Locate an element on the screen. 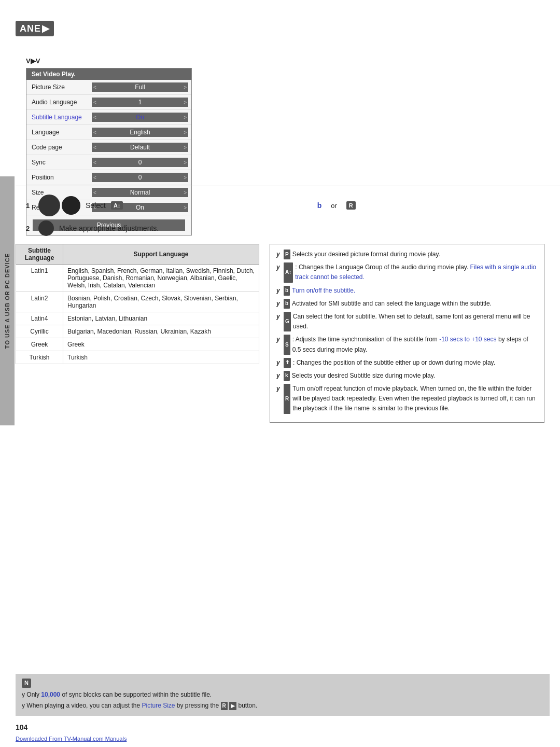 The height and width of the screenshot is (747, 560). note-line-text: y When playing a video, you can adjust t… is located at coordinates (139, 706).